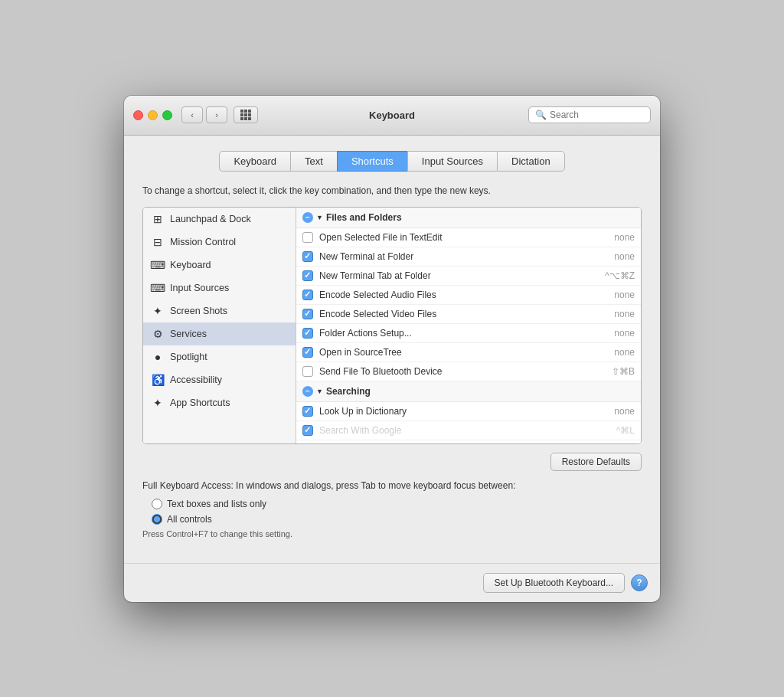 The width and height of the screenshot is (784, 697). Describe the element at coordinates (204, 115) in the screenshot. I see `nav-buttons: ‹ ›` at that location.